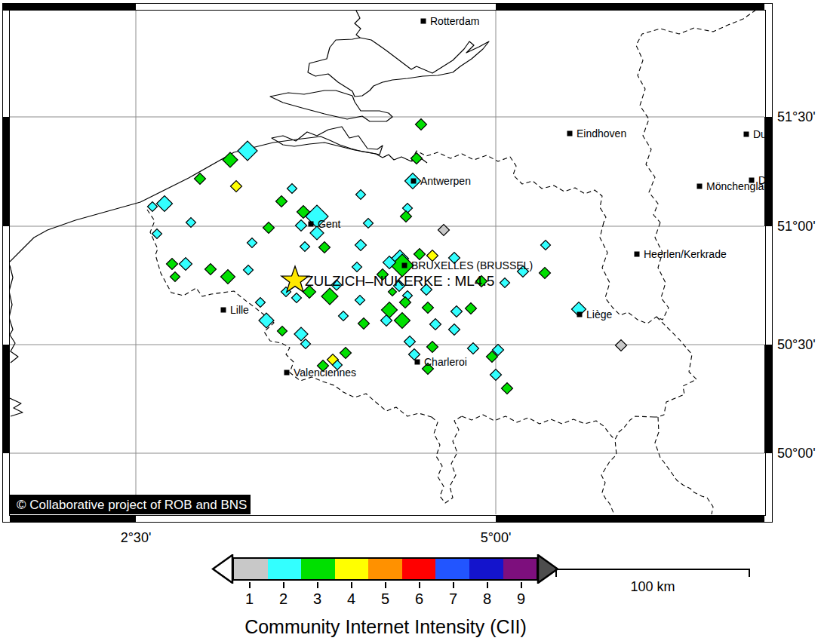 The width and height of the screenshot is (821, 644). I want to click on city-label: Gent, so click(329, 224).